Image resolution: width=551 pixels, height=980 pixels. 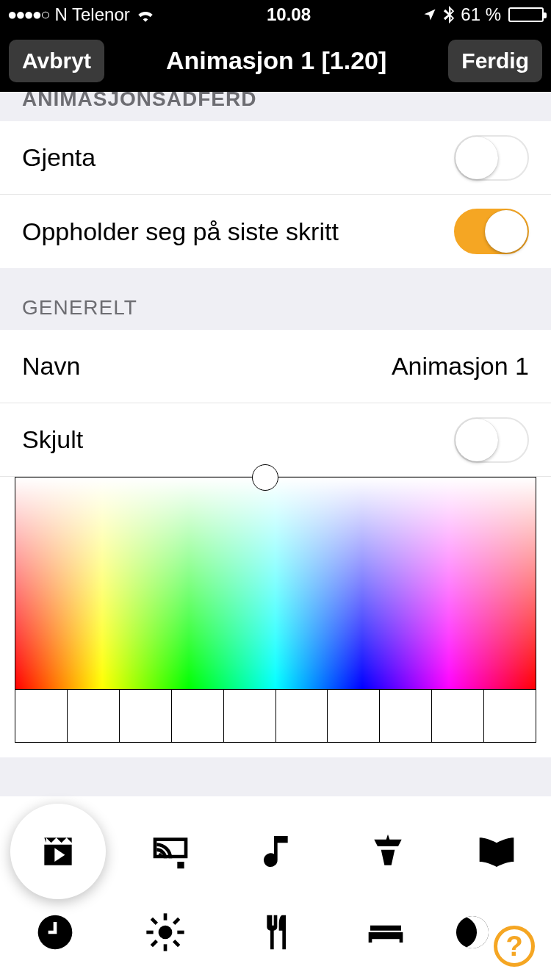 I want to click on status-time: 10.08, so click(x=289, y=15).